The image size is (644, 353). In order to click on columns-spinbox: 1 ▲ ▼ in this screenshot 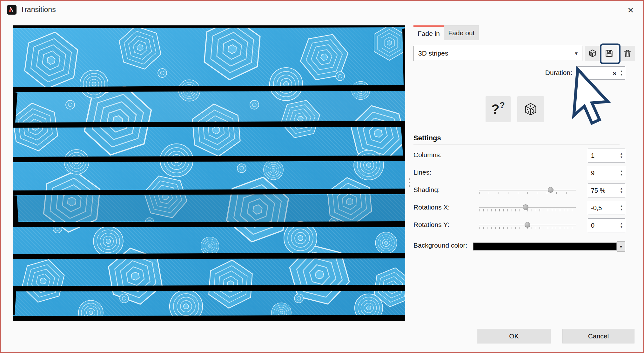, I will do `click(607, 156)`.